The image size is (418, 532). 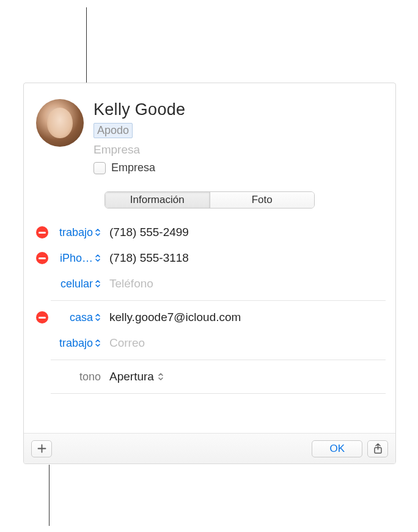 I want to click on field-label: tono, so click(x=90, y=377).